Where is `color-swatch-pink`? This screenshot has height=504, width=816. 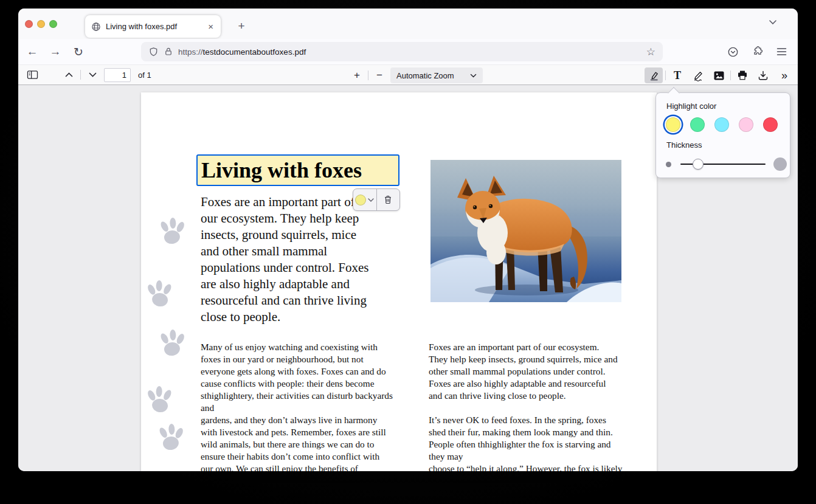 color-swatch-pink is located at coordinates (746, 125).